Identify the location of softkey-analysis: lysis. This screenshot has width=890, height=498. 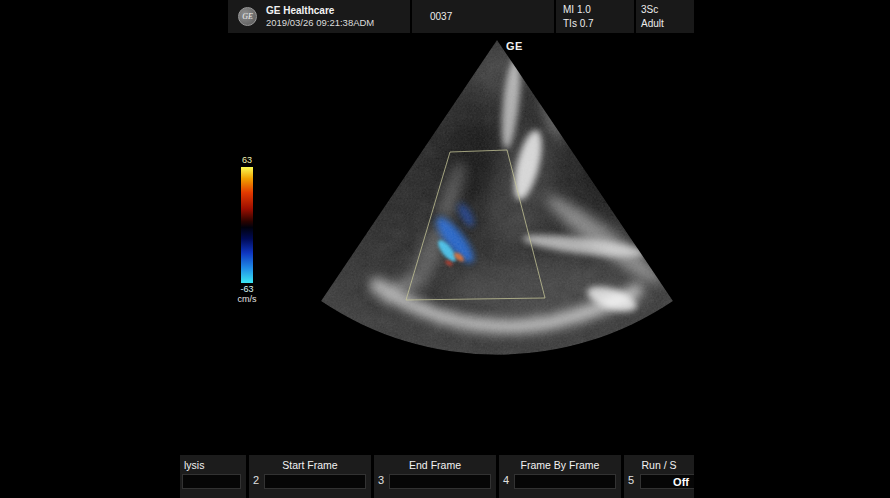
(213, 476).